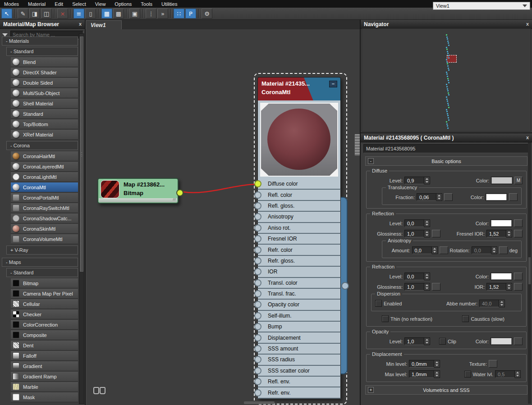 This screenshot has height=405, width=532. I want to click on expand-icon: +, so click(371, 390).